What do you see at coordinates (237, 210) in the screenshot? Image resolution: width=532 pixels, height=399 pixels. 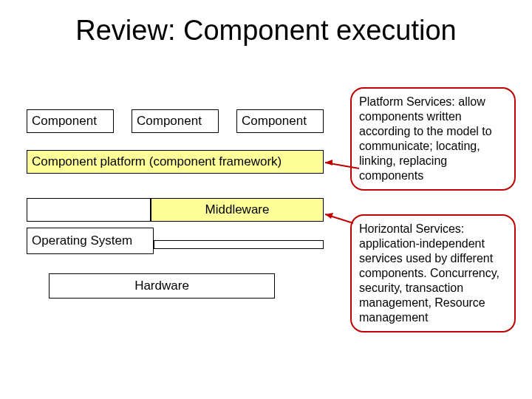 I see `middleware-box: Middleware` at bounding box center [237, 210].